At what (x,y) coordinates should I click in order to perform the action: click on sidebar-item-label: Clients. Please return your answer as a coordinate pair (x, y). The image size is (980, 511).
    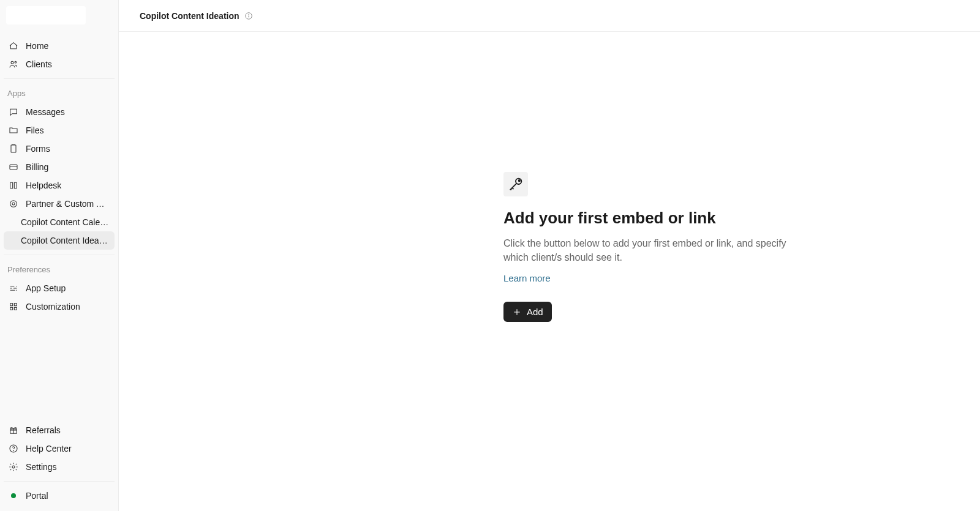
    Looking at the image, I should click on (39, 64).